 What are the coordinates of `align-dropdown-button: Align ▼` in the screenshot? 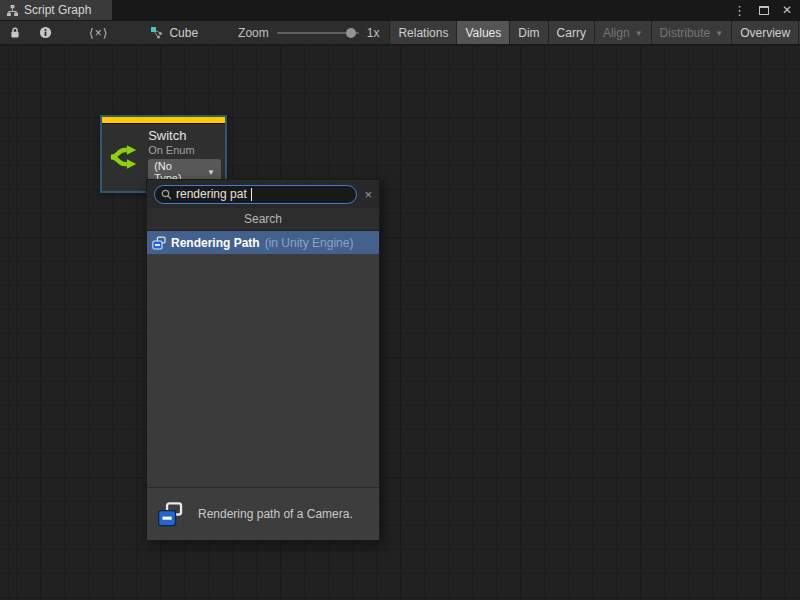 It's located at (623, 32).